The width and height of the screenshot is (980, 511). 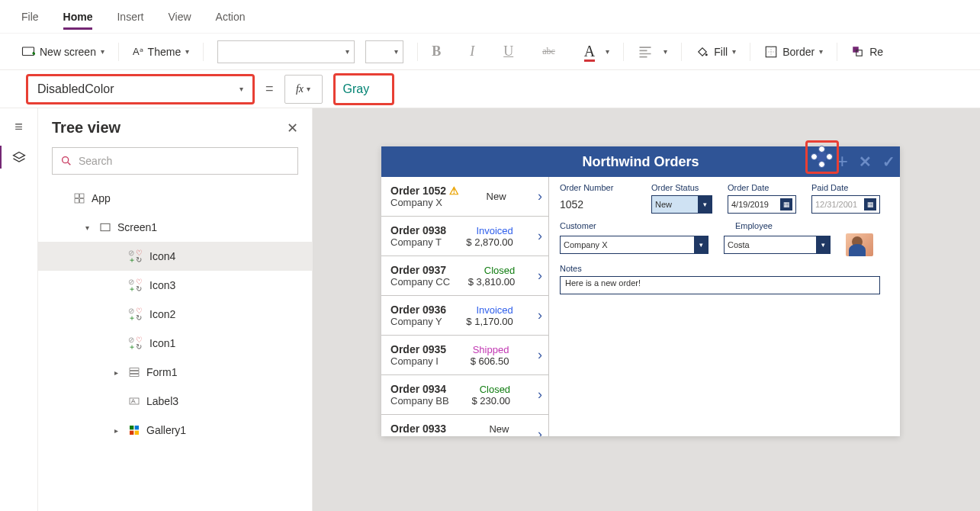 What do you see at coordinates (175, 343) in the screenshot?
I see `tree-item-icon1: ⊘♡＋↻Icon1` at bounding box center [175, 343].